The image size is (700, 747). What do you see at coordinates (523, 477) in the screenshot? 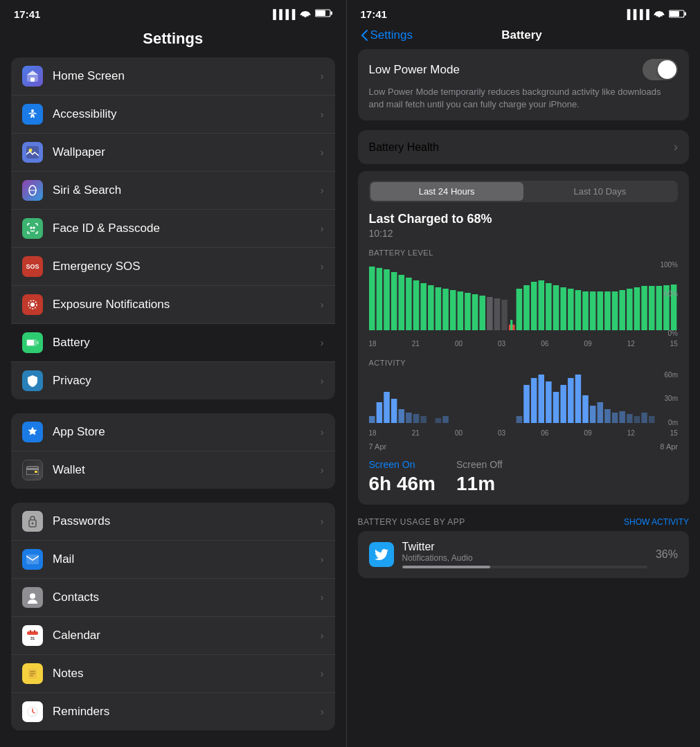
I see `screen-stats: Screen On 6h 46m Screen Off 11m` at bounding box center [523, 477].